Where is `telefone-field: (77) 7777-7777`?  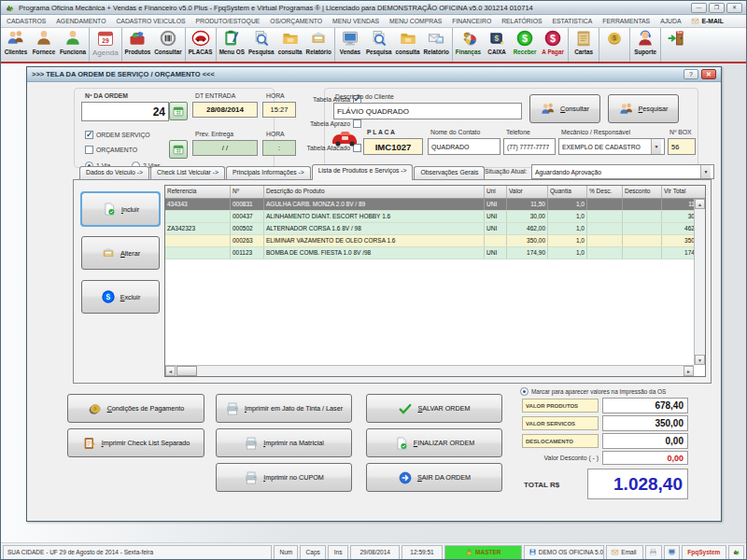 telefone-field: (77) 7777-7777 is located at coordinates (529, 147).